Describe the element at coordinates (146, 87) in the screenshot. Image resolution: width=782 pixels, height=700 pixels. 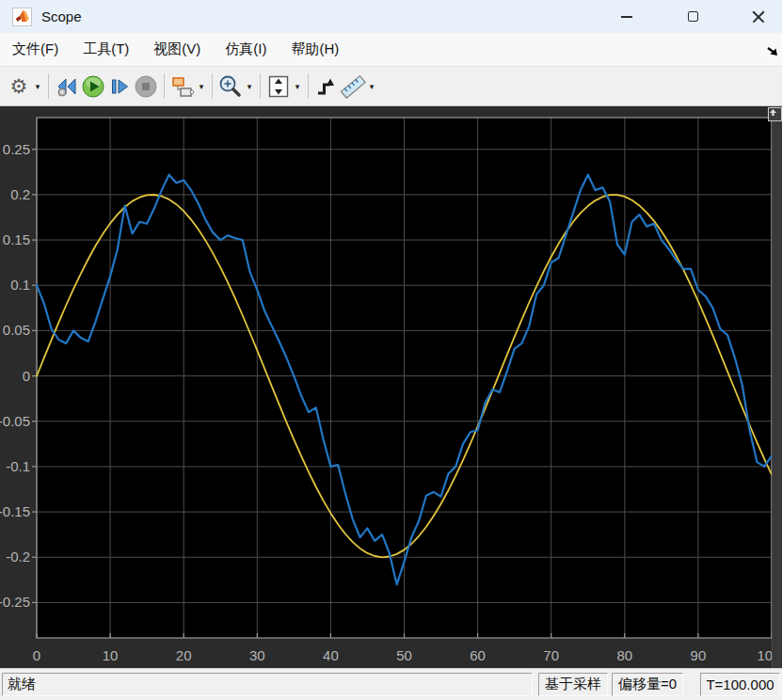
I see `stop-button` at that location.